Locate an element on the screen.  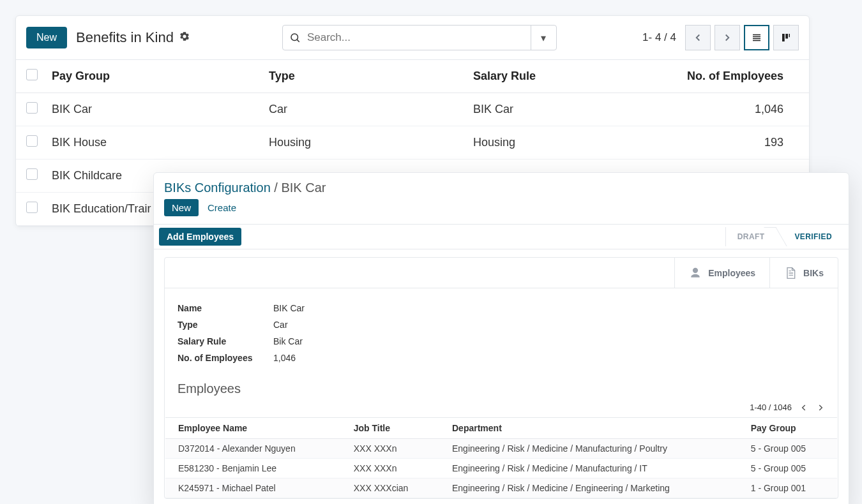
status-draft: DRAFT is located at coordinates (751, 237).